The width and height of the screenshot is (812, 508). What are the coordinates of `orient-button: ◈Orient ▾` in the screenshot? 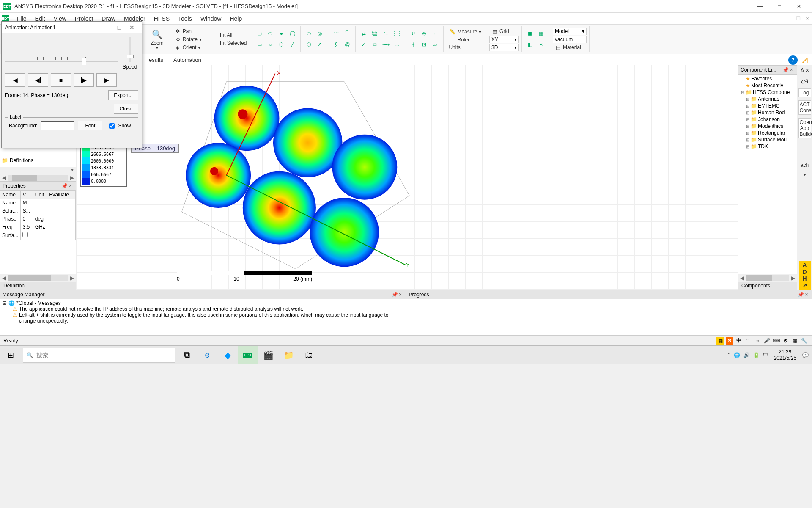 It's located at (188, 47).